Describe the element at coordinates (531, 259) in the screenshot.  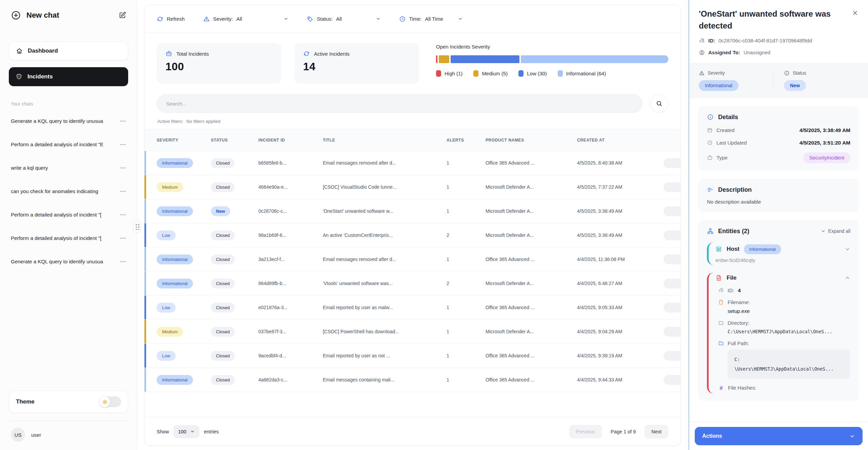
I see `product-names-cell: Office 365 Advanced ...` at that location.